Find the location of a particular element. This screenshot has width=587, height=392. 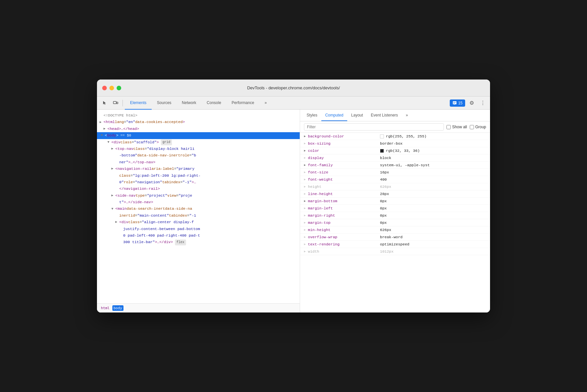

tab-elements: Elements is located at coordinates (138, 103).